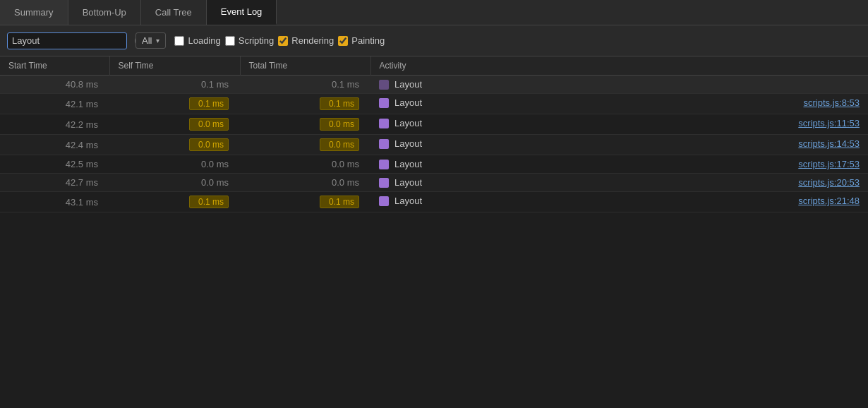  Describe the element at coordinates (174, 13) in the screenshot. I see `tab-call-tree: Call Tree` at that location.